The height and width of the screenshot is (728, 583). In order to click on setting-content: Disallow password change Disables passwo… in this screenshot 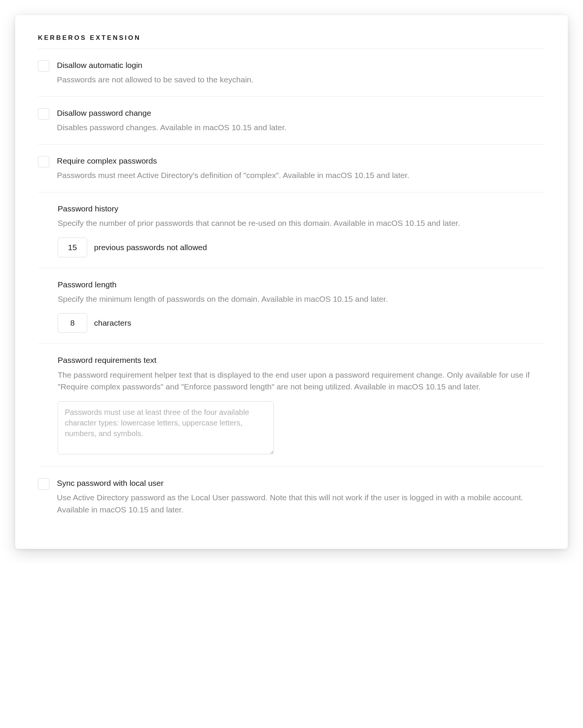, I will do `click(301, 121)`.